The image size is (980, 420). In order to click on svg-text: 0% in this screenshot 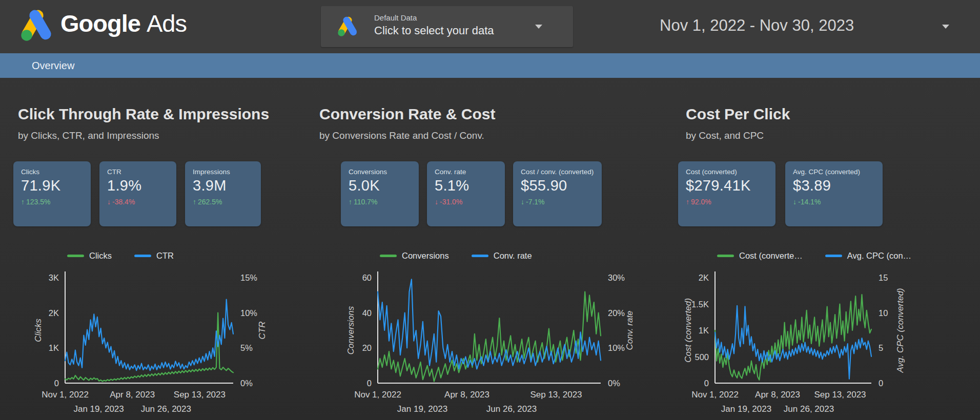, I will do `click(247, 383)`.